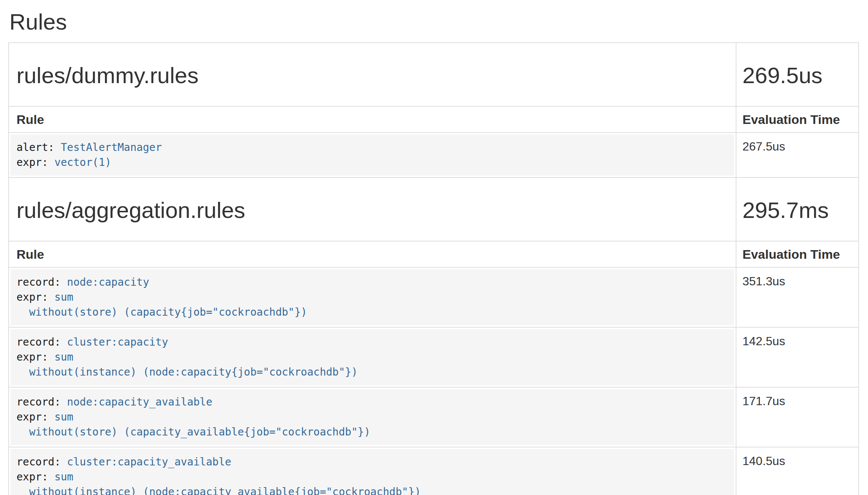 The width and height of the screenshot is (868, 495). Describe the element at coordinates (373, 471) in the screenshot. I see `rule-cell: record: cluster:capacity_available expr:…` at that location.